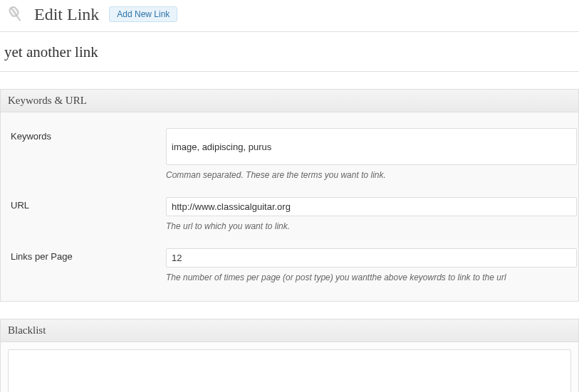 This screenshot has width=579, height=392. I want to click on links-per-page-field-wrap: The number of times per page (or post ty…, so click(372, 265).